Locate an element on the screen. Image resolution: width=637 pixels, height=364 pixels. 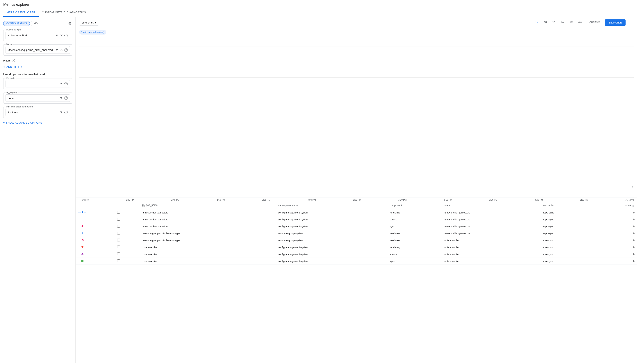
col-pod-name: pod_name is located at coordinates (208, 206).